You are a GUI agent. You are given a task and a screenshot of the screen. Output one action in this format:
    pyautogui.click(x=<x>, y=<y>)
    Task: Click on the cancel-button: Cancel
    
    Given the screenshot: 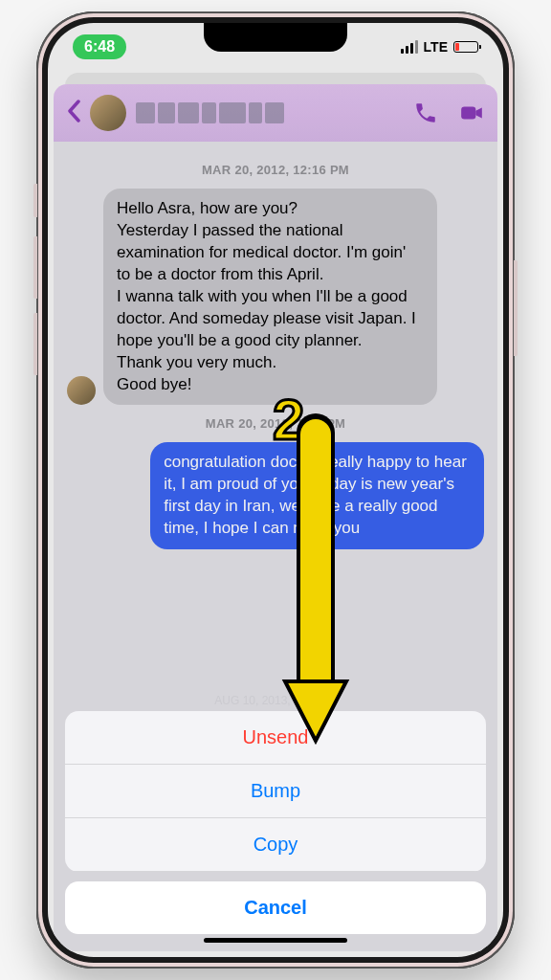 What is the action you would take?
    pyautogui.click(x=276, y=907)
    